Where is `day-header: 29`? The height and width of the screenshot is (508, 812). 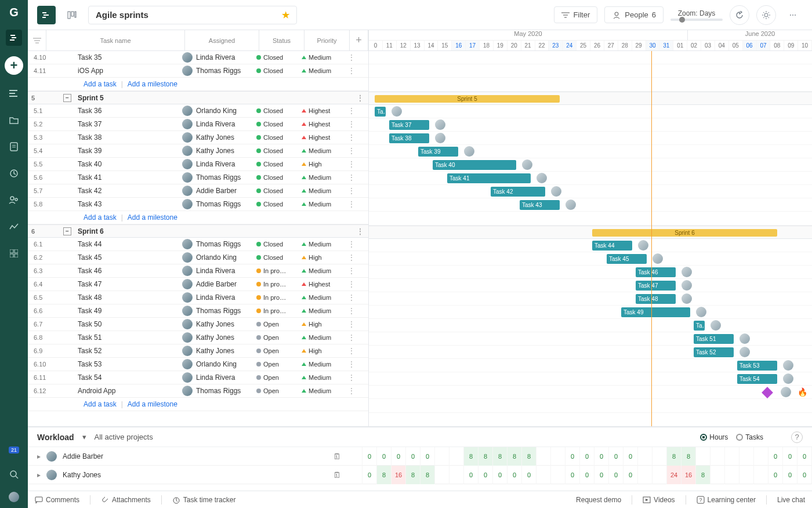 day-header: 29 is located at coordinates (639, 45).